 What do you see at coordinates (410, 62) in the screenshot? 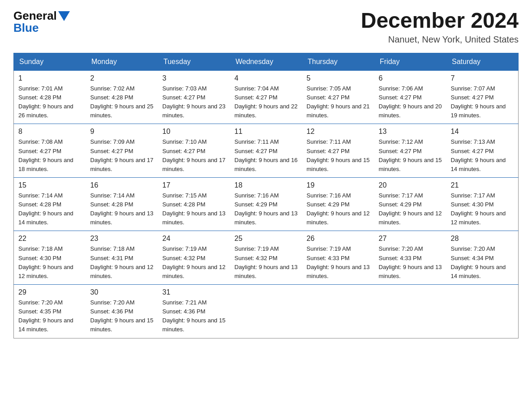
I see `header-friday: Friday` at bounding box center [410, 62].